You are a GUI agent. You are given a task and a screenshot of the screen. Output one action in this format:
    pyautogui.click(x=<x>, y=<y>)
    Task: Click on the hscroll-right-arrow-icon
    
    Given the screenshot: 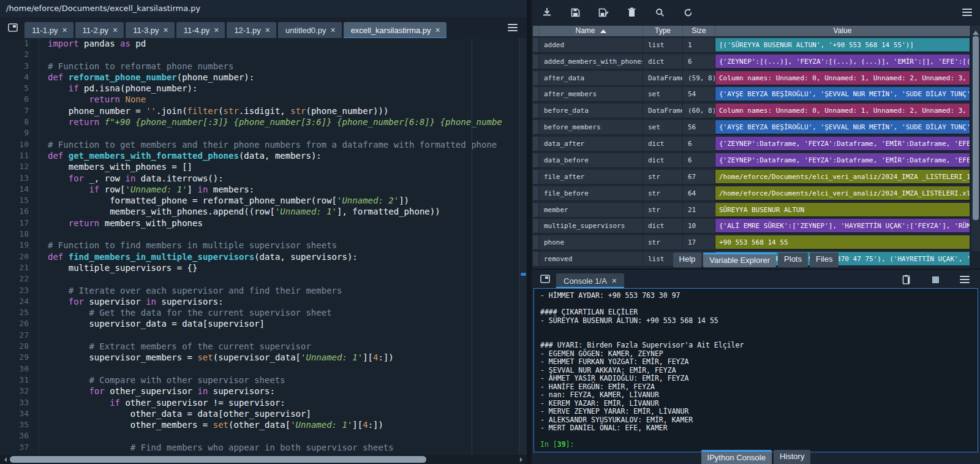 What is the action you would take?
    pyautogui.click(x=522, y=460)
    